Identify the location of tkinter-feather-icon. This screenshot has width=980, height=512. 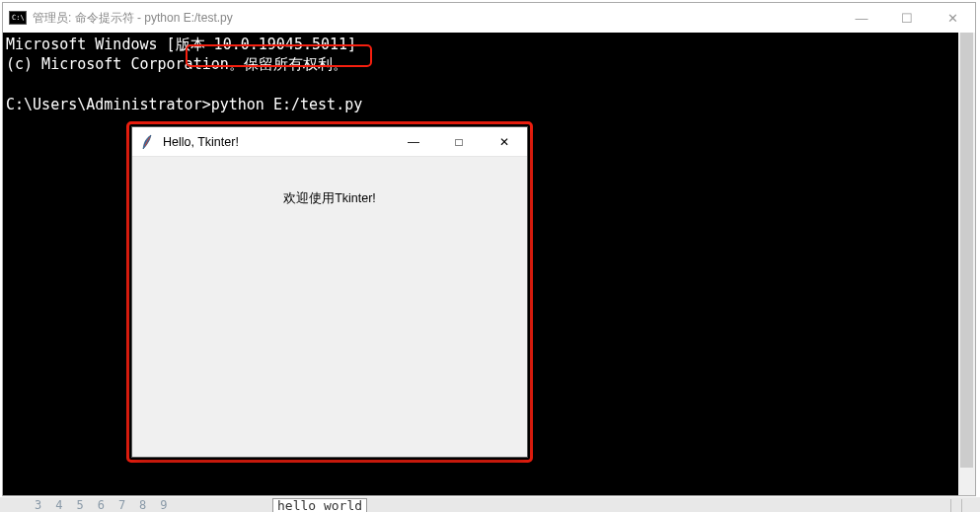
(148, 142).